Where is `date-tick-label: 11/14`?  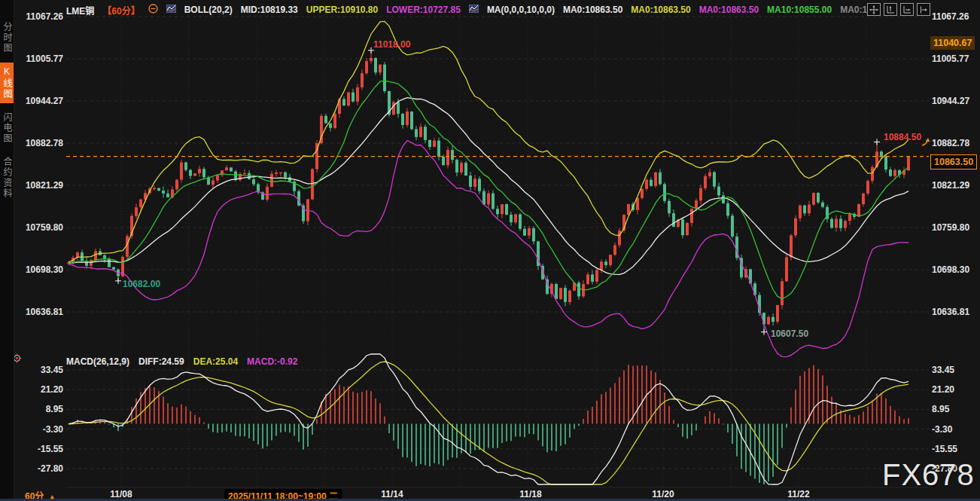
date-tick-label: 11/14 is located at coordinates (391, 494).